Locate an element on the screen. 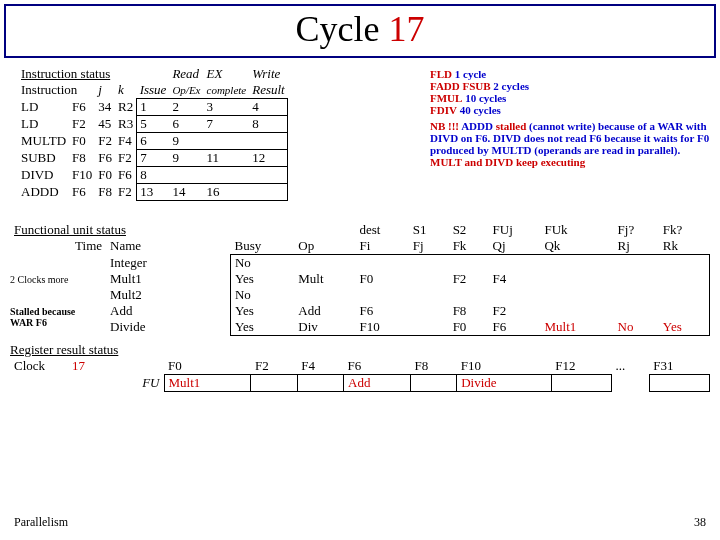 Image resolution: width=720 pixels, height=540 pixels. fu-dots is located at coordinates (630, 384).